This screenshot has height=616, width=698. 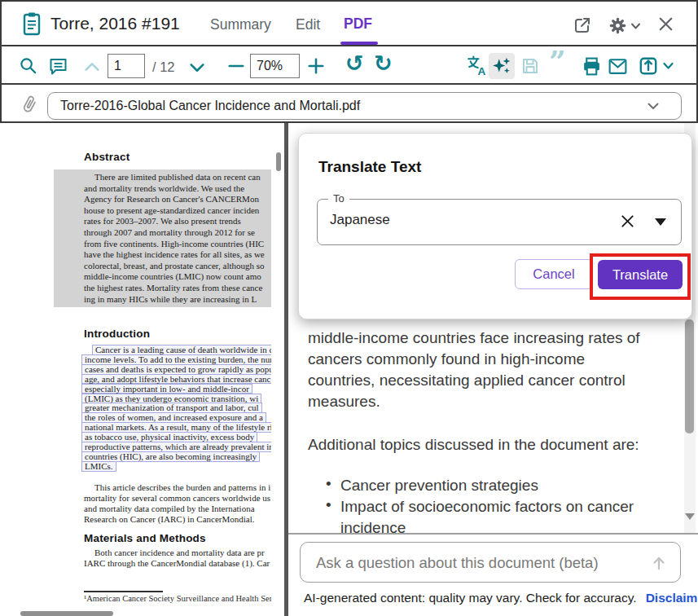 What do you see at coordinates (482, 71) in the screenshot?
I see `svg-text: A` at bounding box center [482, 71].